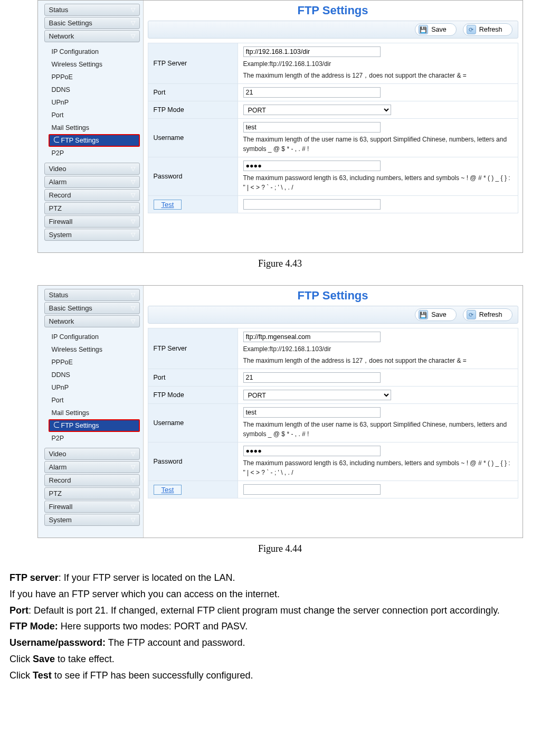 This screenshot has height=744, width=560. I want to click on doc-p3-rest: : Default is port 21. If changed, extern…, so click(264, 610).